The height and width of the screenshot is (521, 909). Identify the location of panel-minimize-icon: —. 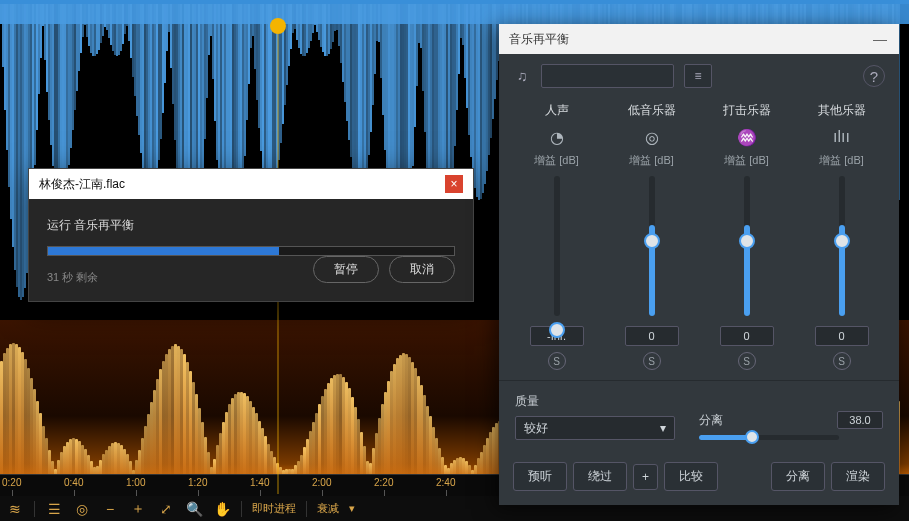
(880, 39).